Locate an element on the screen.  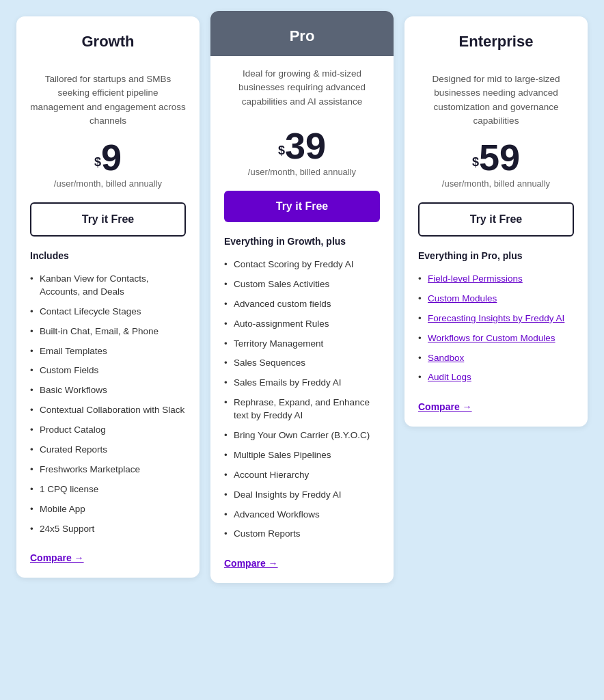
plan-header-growth: Growth is located at coordinates (108, 39).